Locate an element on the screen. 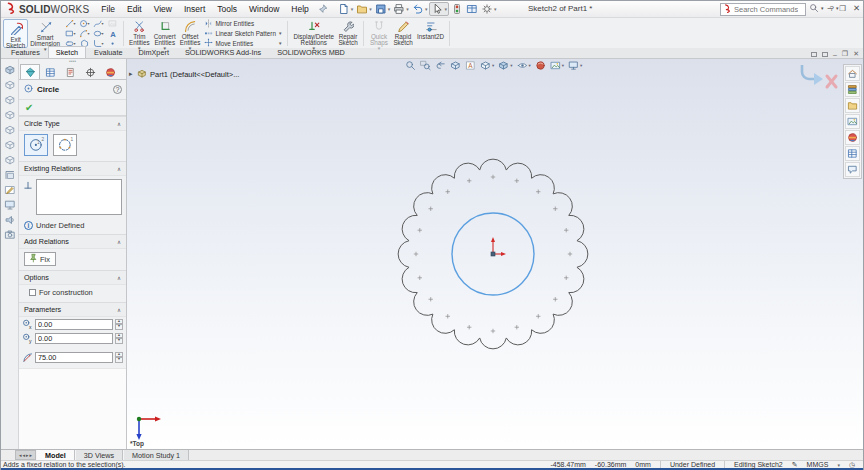 This screenshot has height=470, width=864. camera-box-icon is located at coordinates (10, 235).